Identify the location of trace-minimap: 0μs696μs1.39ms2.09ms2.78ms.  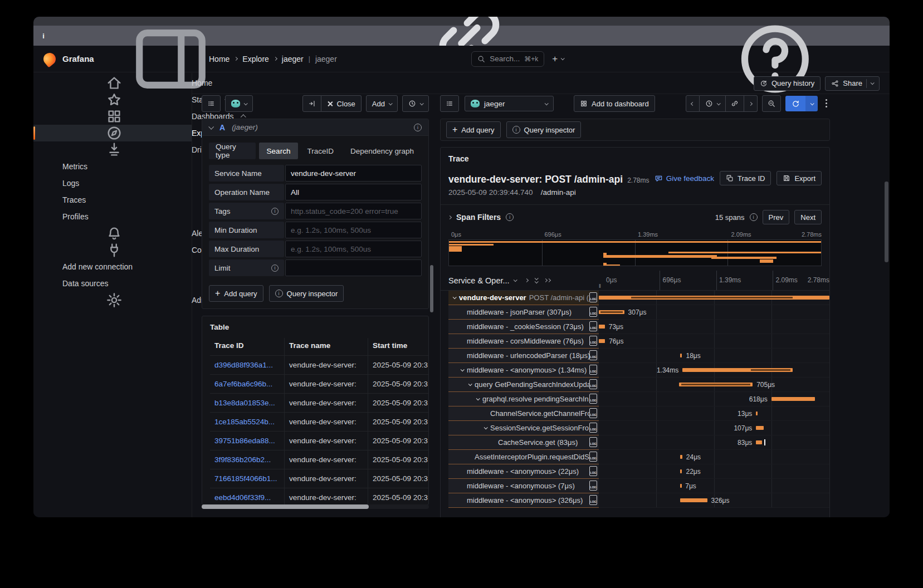
(635, 248).